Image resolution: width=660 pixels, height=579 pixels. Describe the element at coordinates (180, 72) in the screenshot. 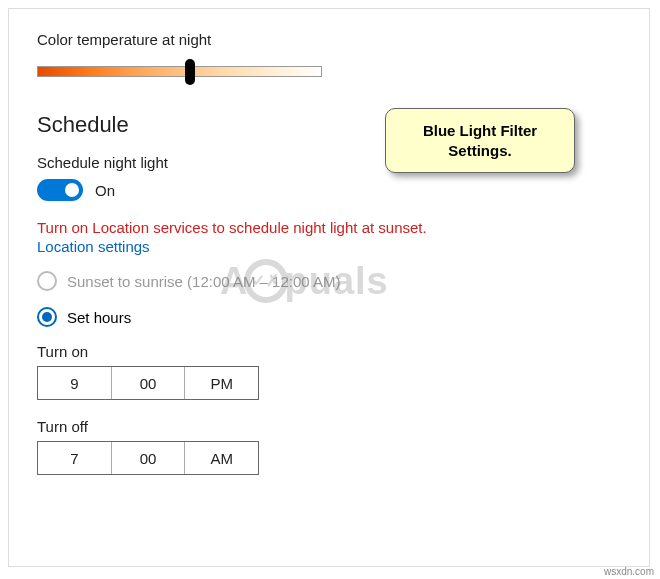

I see `color-temp-slider` at that location.